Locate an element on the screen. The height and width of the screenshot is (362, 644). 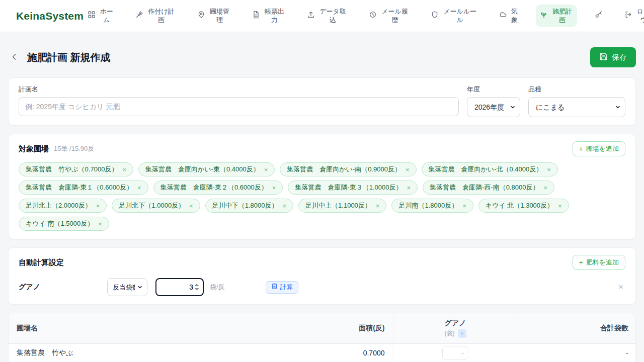
nav-item-label: 作付け計画 is located at coordinates (161, 16).